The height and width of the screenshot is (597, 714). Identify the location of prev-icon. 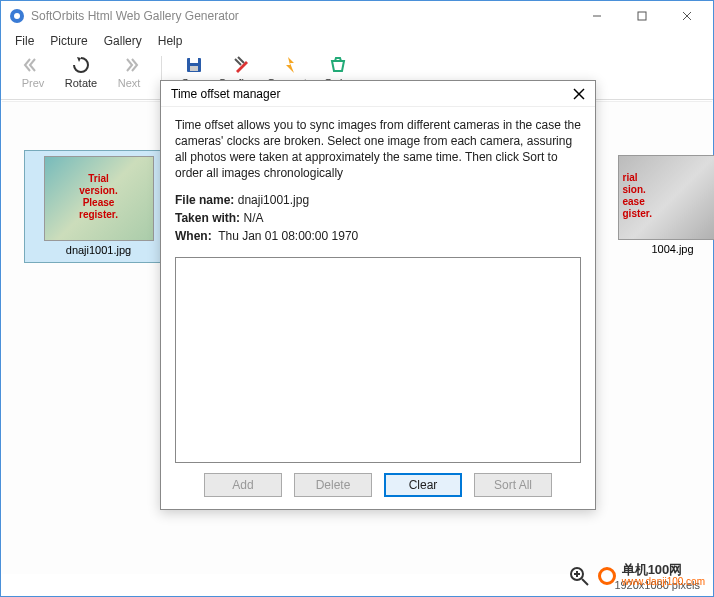
(33, 65).